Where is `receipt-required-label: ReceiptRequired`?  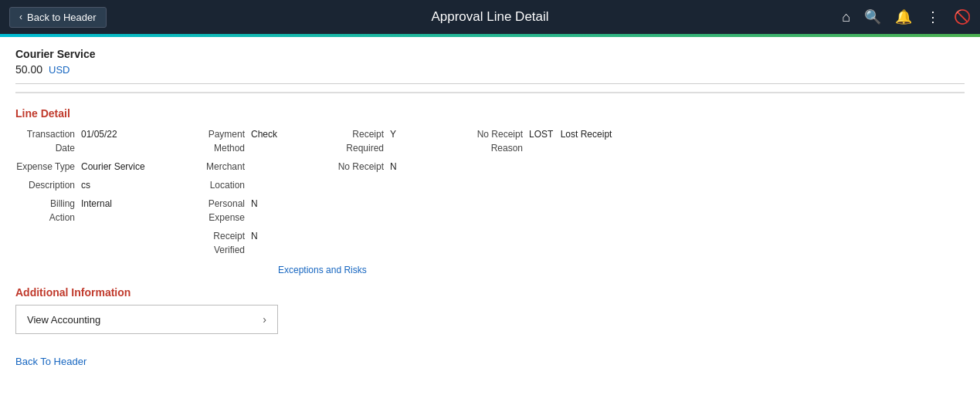
receipt-required-label: ReceiptRequired is located at coordinates (357, 141).